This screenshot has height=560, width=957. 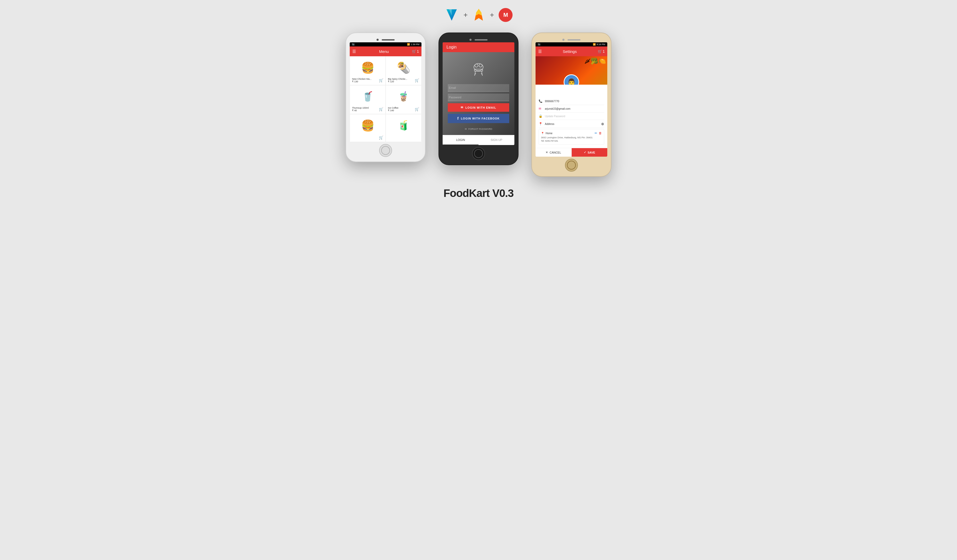 What do you see at coordinates (404, 96) in the screenshot?
I see `ice-coffee-image: 🧋` at bounding box center [404, 96].